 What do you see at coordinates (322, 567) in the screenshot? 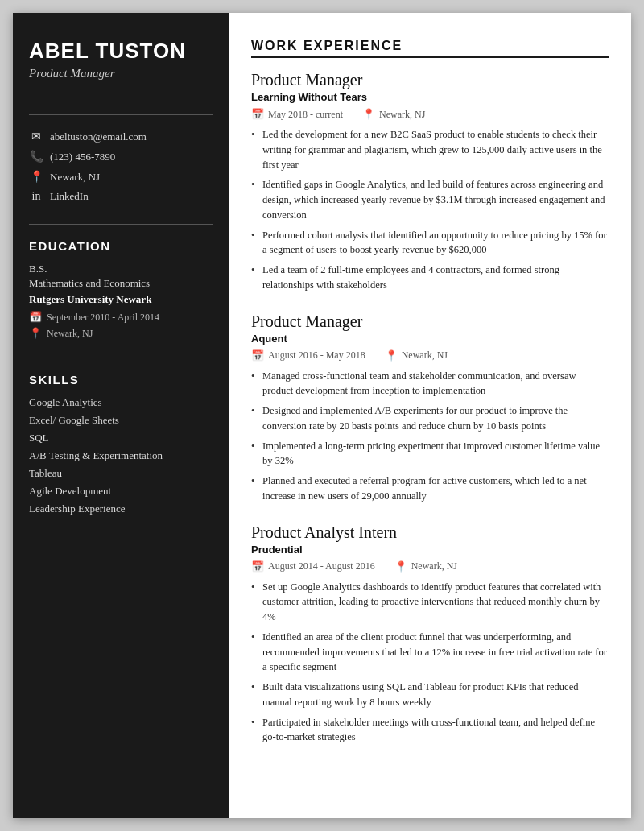
I see `job-dates-text: August 2014 - August 2016` at bounding box center [322, 567].